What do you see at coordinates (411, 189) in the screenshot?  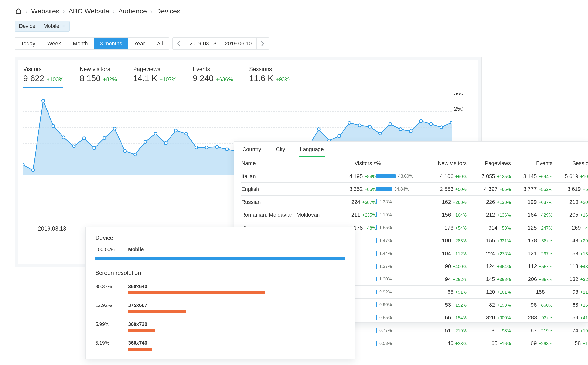 I see `table-row: English 3 352+85% 34.84% 2 553+50% 4 397…` at bounding box center [411, 189].